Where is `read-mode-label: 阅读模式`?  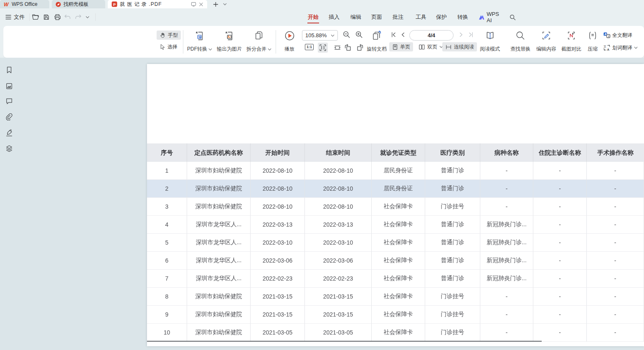
read-mode-label: 阅读模式 is located at coordinates (490, 49).